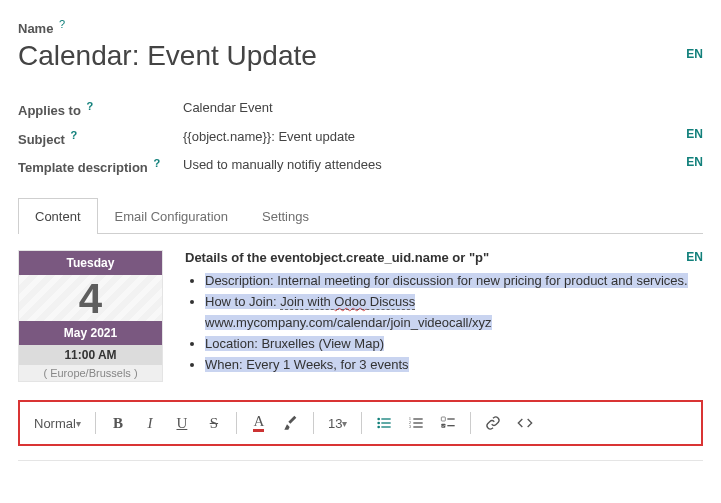 This screenshot has width=721, height=503. Describe the element at coordinates (454, 313) in the screenshot. I see `detail-item-howto: How to Join: Join with Odoo Discuss www.…` at that location.